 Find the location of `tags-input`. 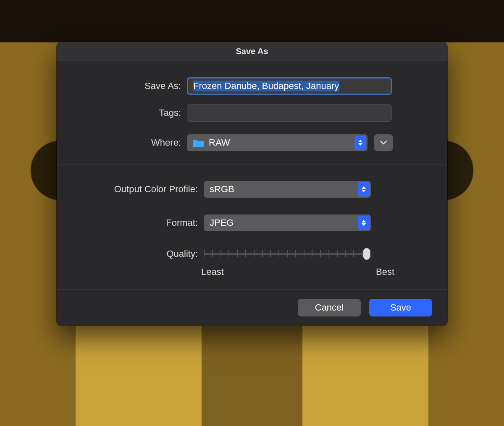

tags-input is located at coordinates (289, 113).